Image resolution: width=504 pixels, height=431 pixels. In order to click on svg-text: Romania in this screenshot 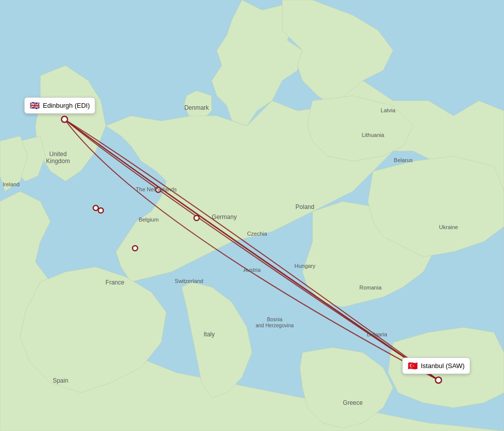, I will do `click(371, 288)`.